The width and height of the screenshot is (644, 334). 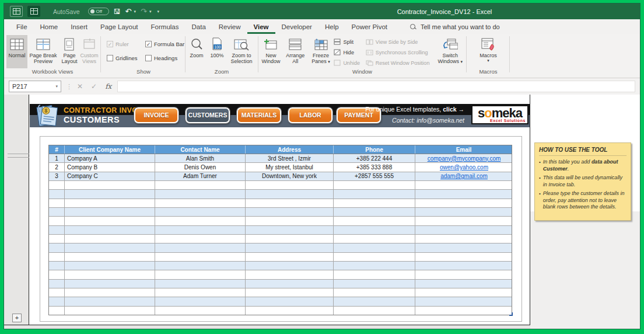 I want to click on table-cell: 3, so click(x=57, y=176).